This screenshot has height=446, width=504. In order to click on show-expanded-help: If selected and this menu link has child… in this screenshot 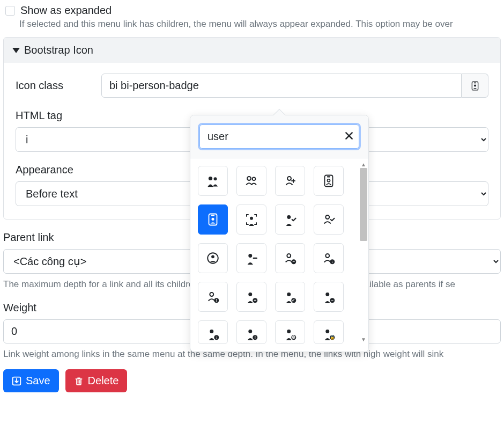, I will do `click(252, 27)`.